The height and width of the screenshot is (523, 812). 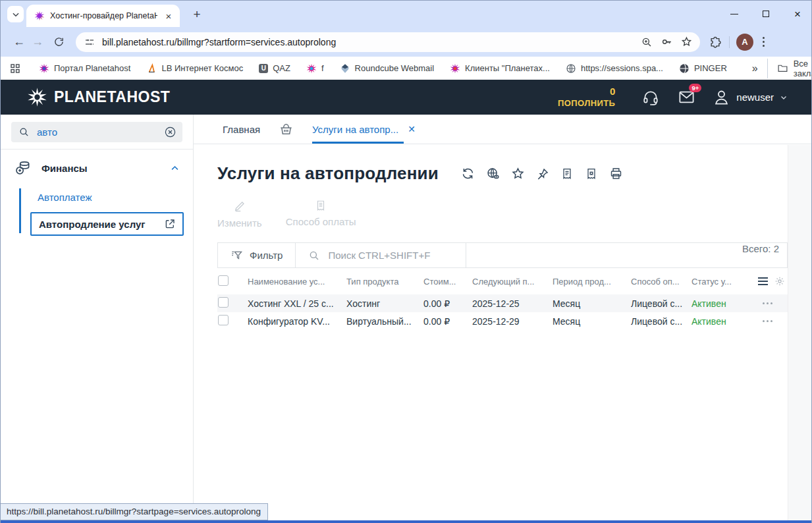 What do you see at coordinates (107, 224) in the screenshot?
I see `sidebar-item-autoprolong: Автопродление услуг` at bounding box center [107, 224].